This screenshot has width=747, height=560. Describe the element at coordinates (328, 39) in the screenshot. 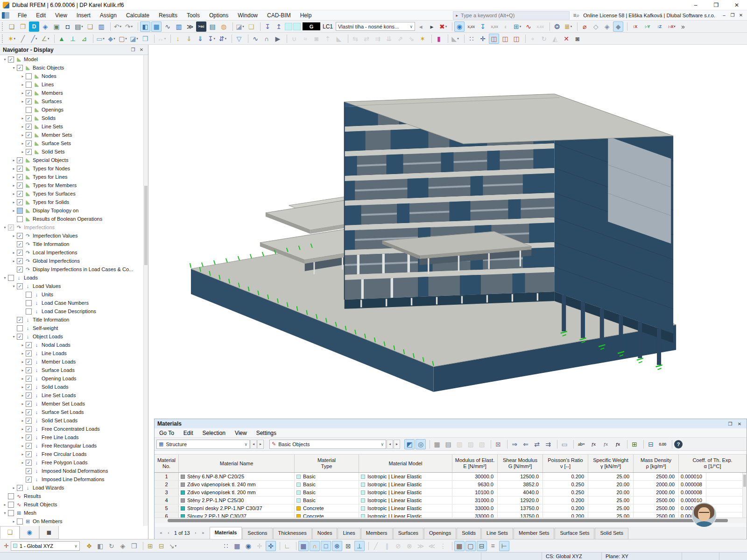

I see `deformation-scale-button: ⇡` at that location.